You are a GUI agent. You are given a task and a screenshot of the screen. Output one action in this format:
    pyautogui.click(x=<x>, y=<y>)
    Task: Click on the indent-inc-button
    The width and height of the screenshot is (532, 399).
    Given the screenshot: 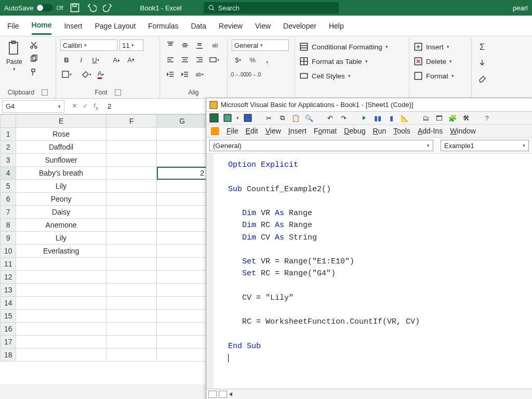 What is the action you would take?
    pyautogui.click(x=185, y=74)
    